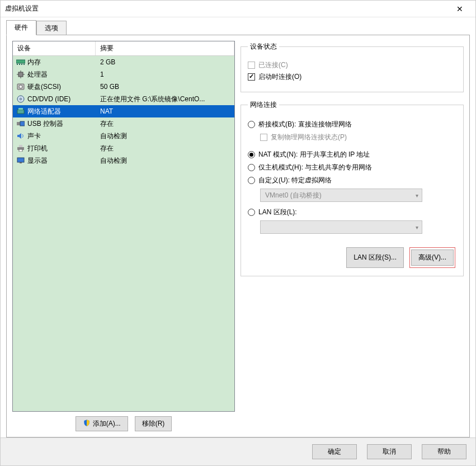 The width and height of the screenshot is (476, 466). Describe the element at coordinates (124, 74) in the screenshot. I see `device-row: 处理器1` at that location.